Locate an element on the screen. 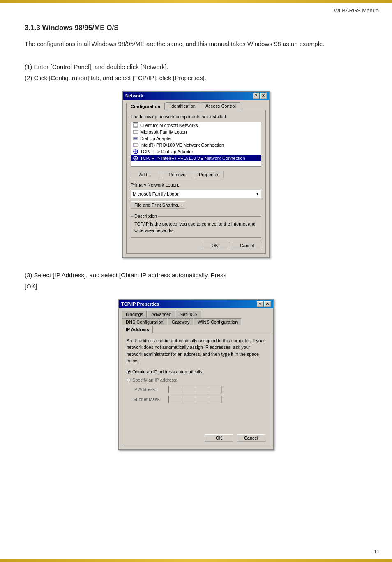 The height and width of the screenshot is (562, 392). tab-access-control: Access Control is located at coordinates (221, 106).